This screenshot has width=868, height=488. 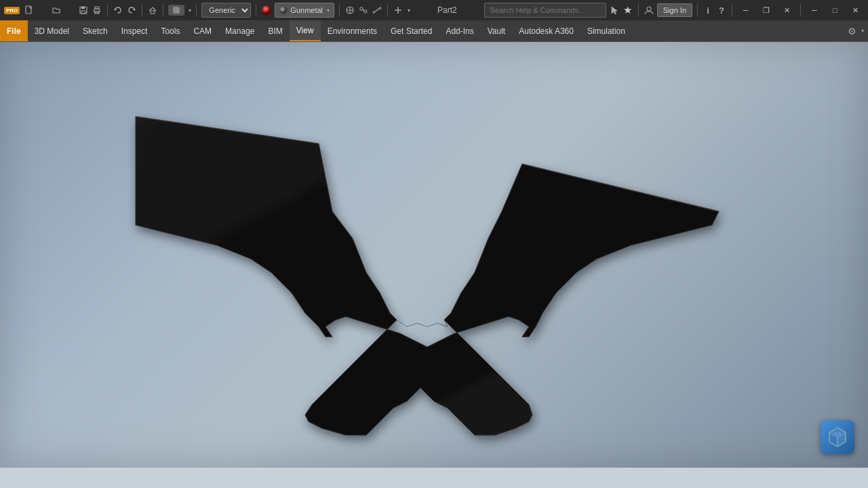 What do you see at coordinates (170, 31) in the screenshot?
I see `menu-item-tools: Tools` at bounding box center [170, 31].